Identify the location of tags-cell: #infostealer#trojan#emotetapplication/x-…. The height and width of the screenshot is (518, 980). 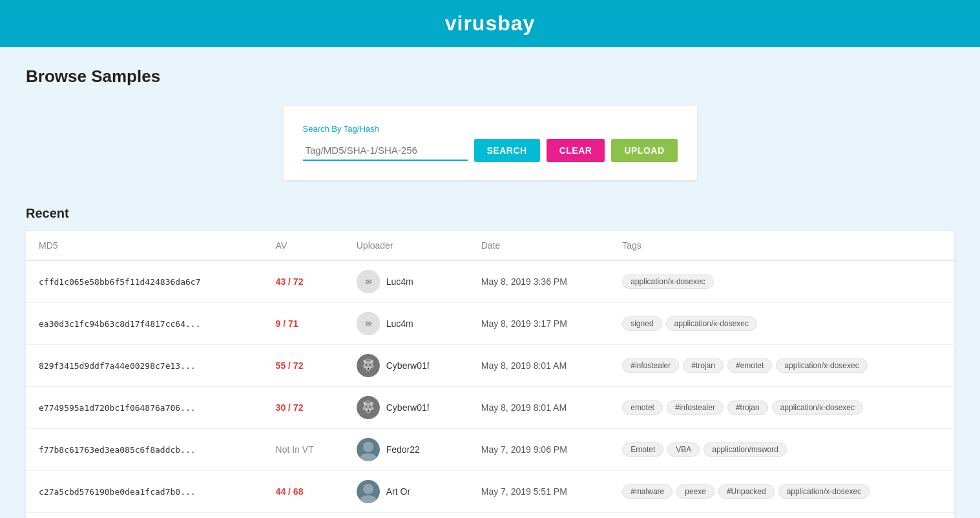
(782, 366).